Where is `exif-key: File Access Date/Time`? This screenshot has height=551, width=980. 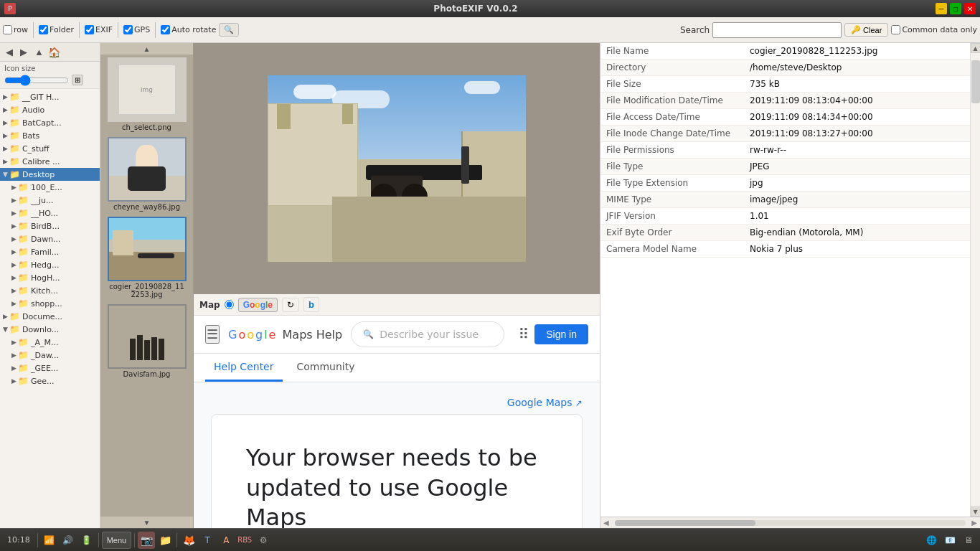
exif-key: File Access Date/Time is located at coordinates (672, 118).